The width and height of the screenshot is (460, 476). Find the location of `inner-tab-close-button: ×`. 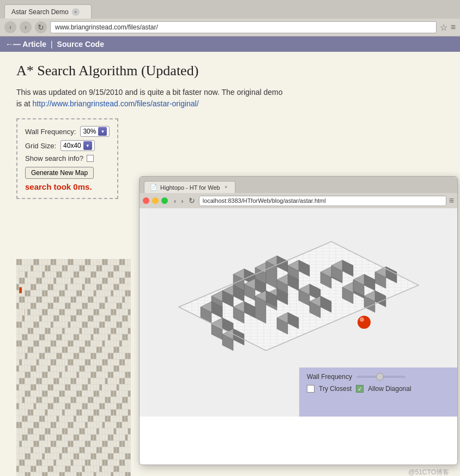

inner-tab-close-button: × is located at coordinates (226, 188).